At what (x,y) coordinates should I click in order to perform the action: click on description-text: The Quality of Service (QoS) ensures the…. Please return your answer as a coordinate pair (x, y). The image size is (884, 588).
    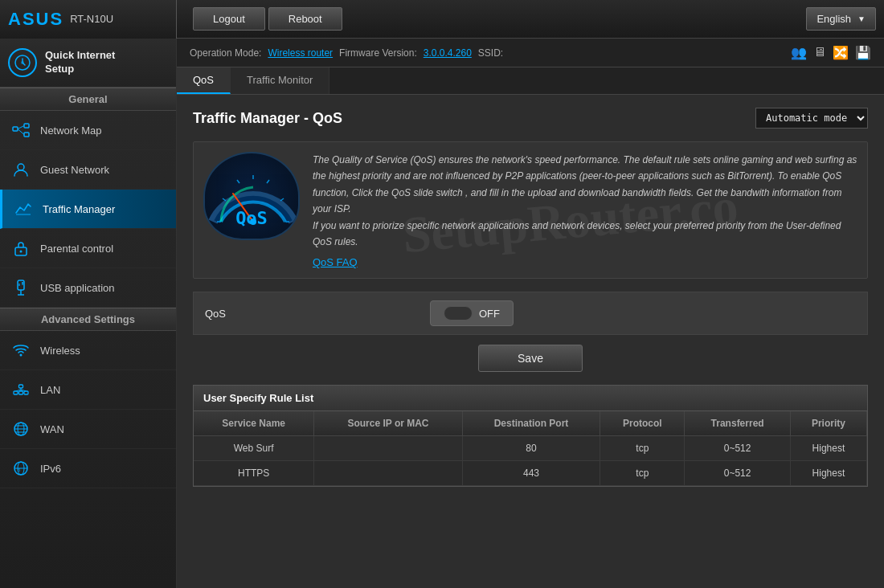
    Looking at the image, I should click on (585, 210).